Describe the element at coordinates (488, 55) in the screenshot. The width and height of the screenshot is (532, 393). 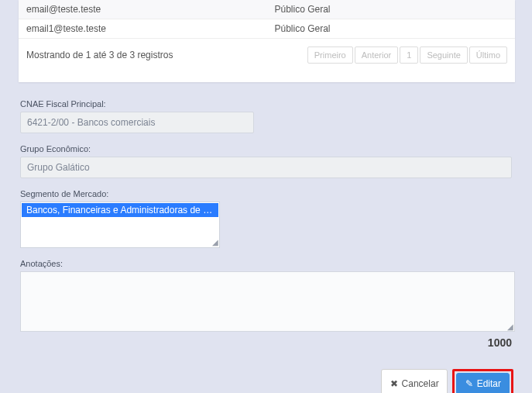
I see `pager-last: Último` at that location.